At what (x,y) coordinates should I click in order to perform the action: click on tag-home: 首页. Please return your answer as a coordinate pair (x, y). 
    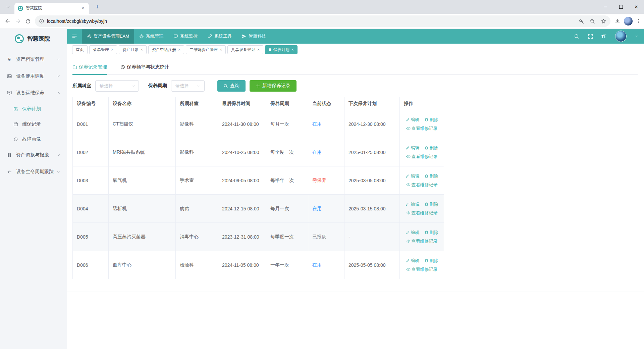
    Looking at the image, I should click on (80, 50).